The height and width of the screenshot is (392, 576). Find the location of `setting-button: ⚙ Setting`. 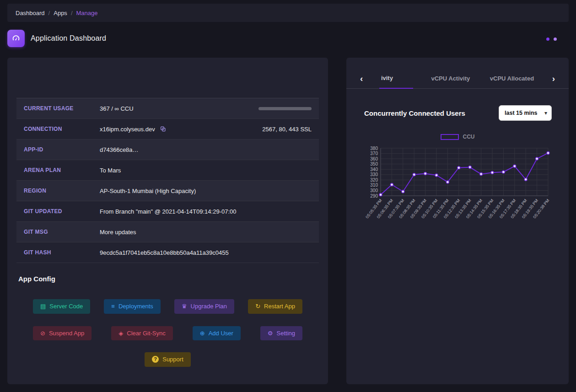

setting-button: ⚙ Setting is located at coordinates (281, 333).